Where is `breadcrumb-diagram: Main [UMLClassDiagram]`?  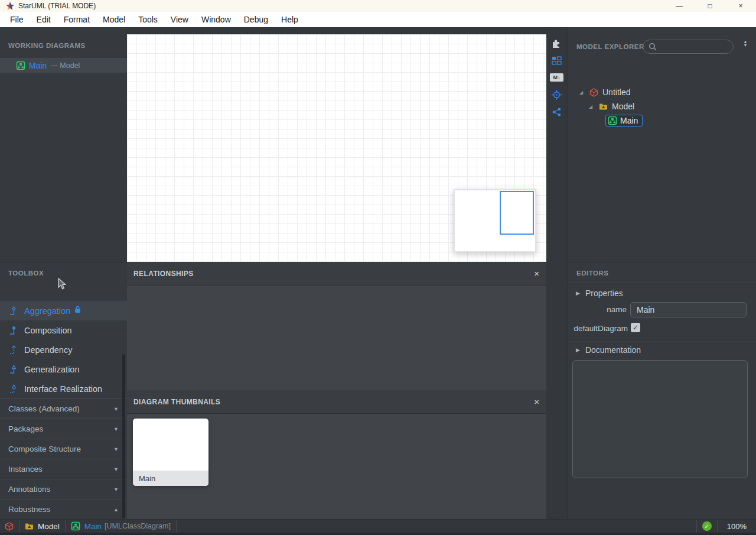 breadcrumb-diagram: Main [UMLClassDiagram] is located at coordinates (120, 526).